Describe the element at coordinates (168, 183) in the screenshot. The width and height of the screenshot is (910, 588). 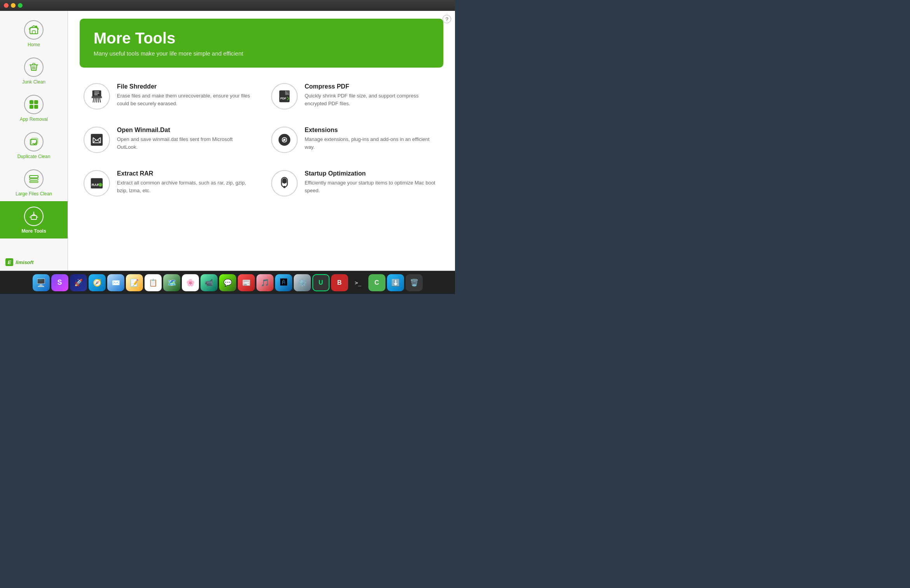
I see `tool-extract-rar: RAR ↓ Extract RAR Extract all common arc…` at that location.